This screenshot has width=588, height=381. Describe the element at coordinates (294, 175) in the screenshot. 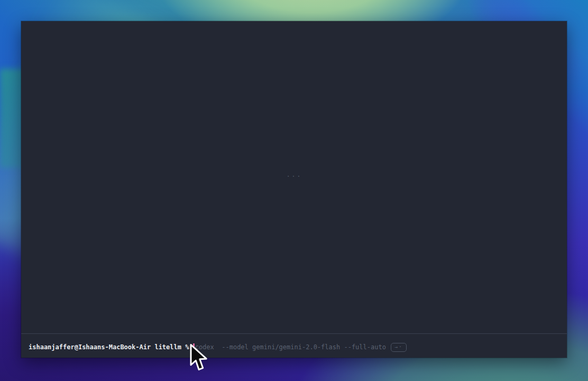

I see `loading-ellipsis-text: ...` at that location.